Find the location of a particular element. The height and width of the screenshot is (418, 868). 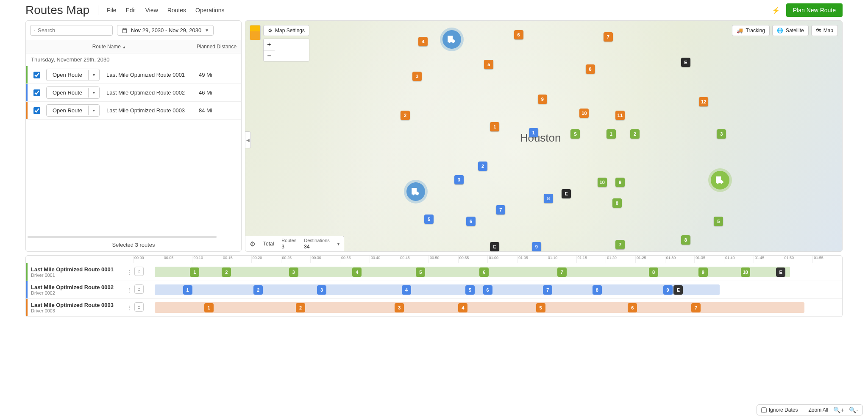

tracking-button: 🚚 Tracking is located at coordinates (751, 31).